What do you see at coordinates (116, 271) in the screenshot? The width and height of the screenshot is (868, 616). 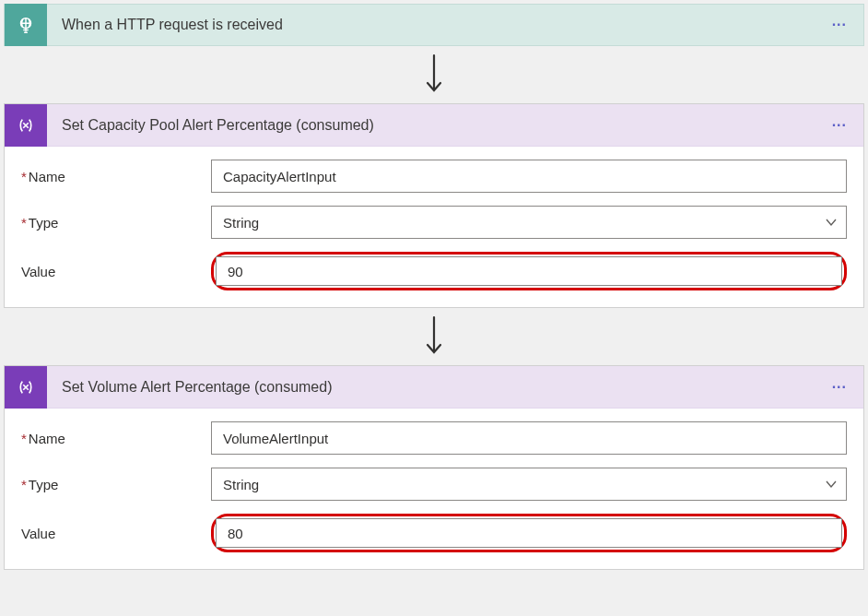 I see `step1-value-label: Value` at bounding box center [116, 271].